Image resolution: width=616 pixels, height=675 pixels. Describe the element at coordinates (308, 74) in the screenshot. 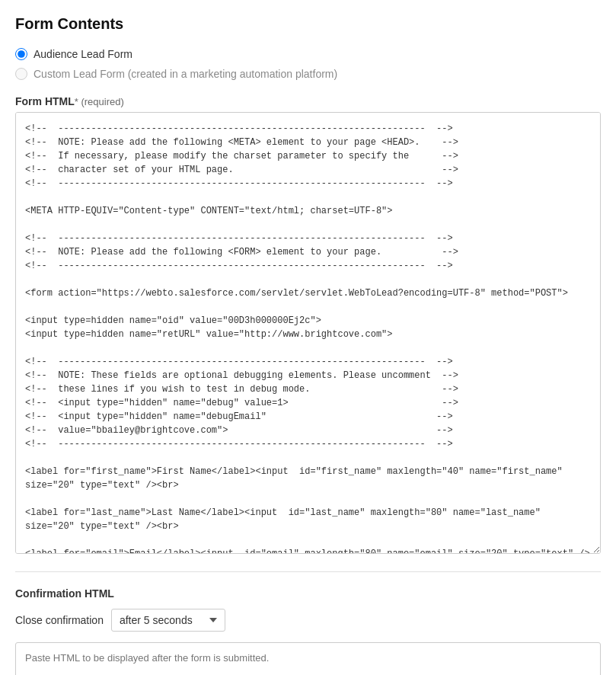

I see `custom-lead-radio-item: Custom Lead Form (created in a marketing…` at that location.